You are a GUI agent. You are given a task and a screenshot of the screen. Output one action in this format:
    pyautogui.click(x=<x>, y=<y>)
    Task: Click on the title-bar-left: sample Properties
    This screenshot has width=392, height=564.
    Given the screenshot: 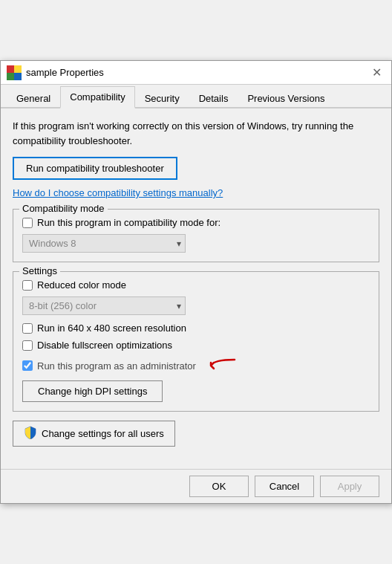 What is the action you would take?
    pyautogui.click(x=55, y=73)
    